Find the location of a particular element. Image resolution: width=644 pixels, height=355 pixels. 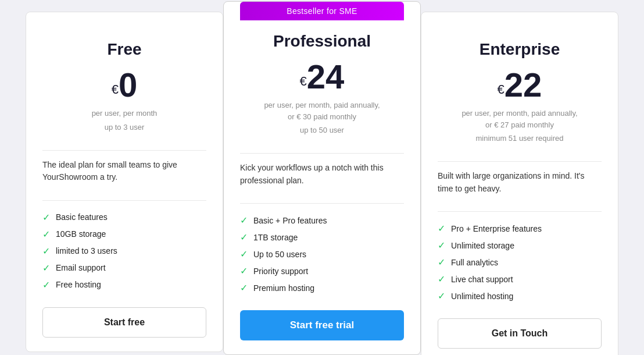

features-list-professional: ✓ Basic + Pro features ✓ 1TB storage ✓ U… is located at coordinates (322, 254).